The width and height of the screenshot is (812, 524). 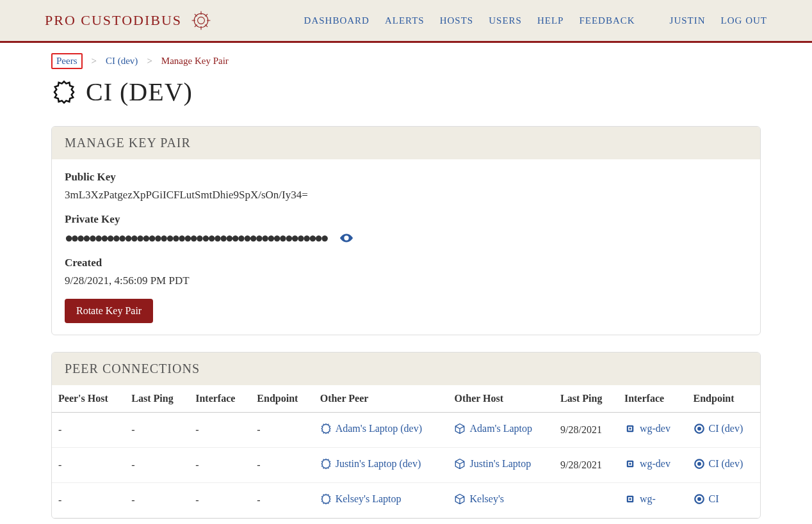 I want to click on col-last-ping: Last Ping, so click(x=157, y=399).